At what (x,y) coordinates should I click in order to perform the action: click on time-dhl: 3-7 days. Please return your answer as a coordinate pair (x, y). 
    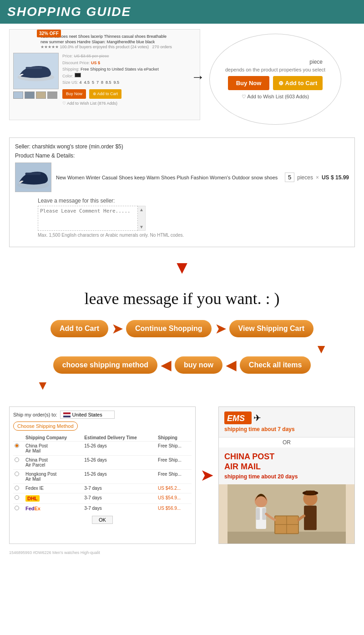
    Looking at the image, I should click on (120, 499).